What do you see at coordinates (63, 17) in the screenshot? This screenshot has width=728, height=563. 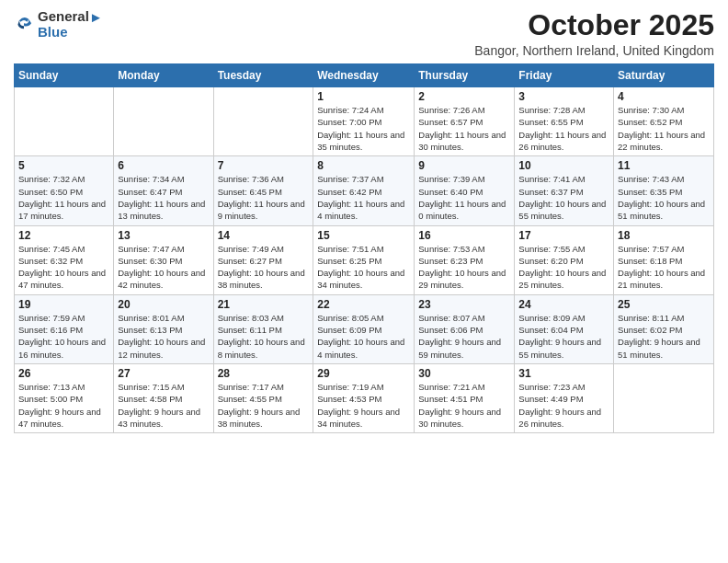 I see `logo-general: General` at bounding box center [63, 17].